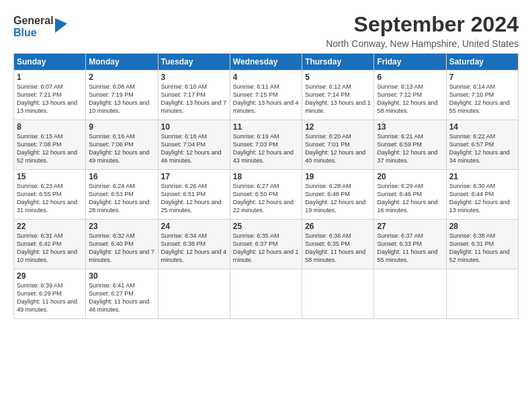 The width and height of the screenshot is (532, 411). Describe the element at coordinates (122, 62) in the screenshot. I see `day-header: Monday` at that location.